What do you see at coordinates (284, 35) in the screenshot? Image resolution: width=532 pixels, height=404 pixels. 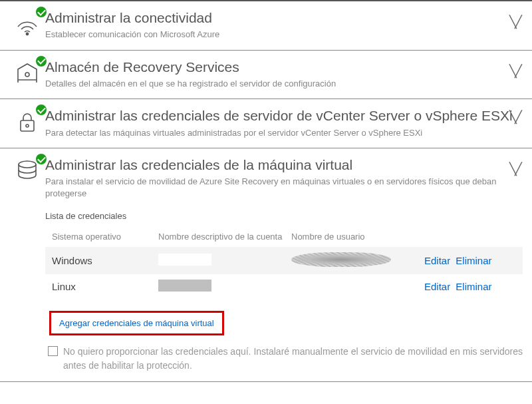 I see `section-subtitle: Establecer comunicación con Microsoft Az…` at bounding box center [284, 35].